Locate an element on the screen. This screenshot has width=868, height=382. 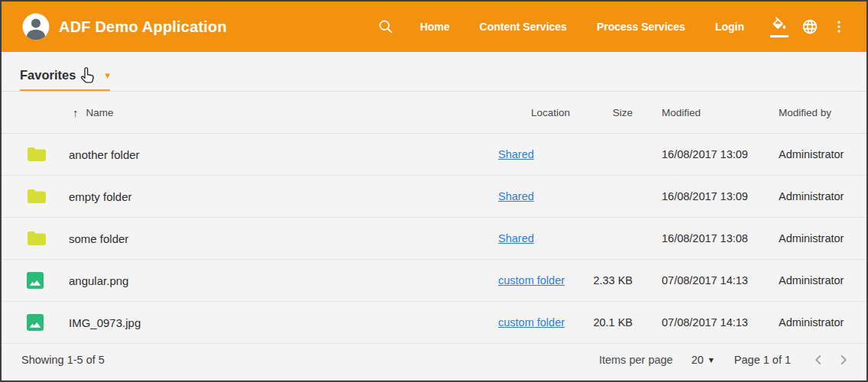
column-header-name: ↑ Name is located at coordinates (277, 113).